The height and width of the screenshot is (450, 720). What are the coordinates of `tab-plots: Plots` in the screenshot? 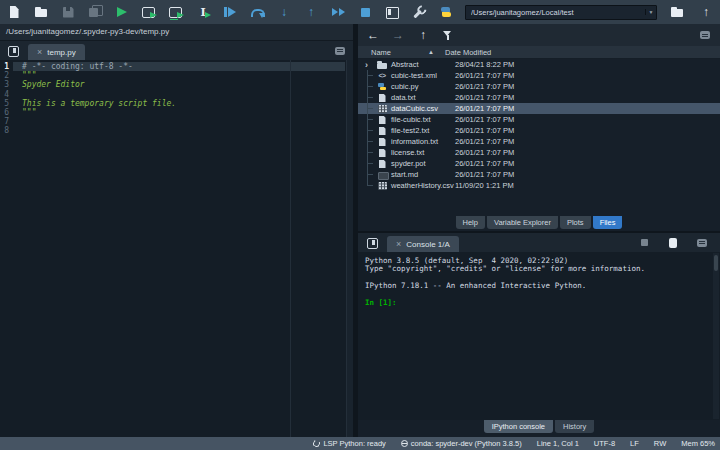 It's located at (576, 222).